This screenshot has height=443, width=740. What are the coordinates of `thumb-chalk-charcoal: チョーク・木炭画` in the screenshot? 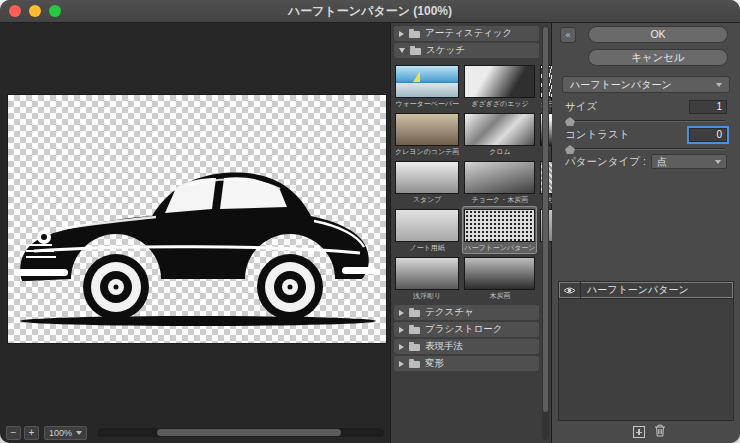 It's located at (500, 182).